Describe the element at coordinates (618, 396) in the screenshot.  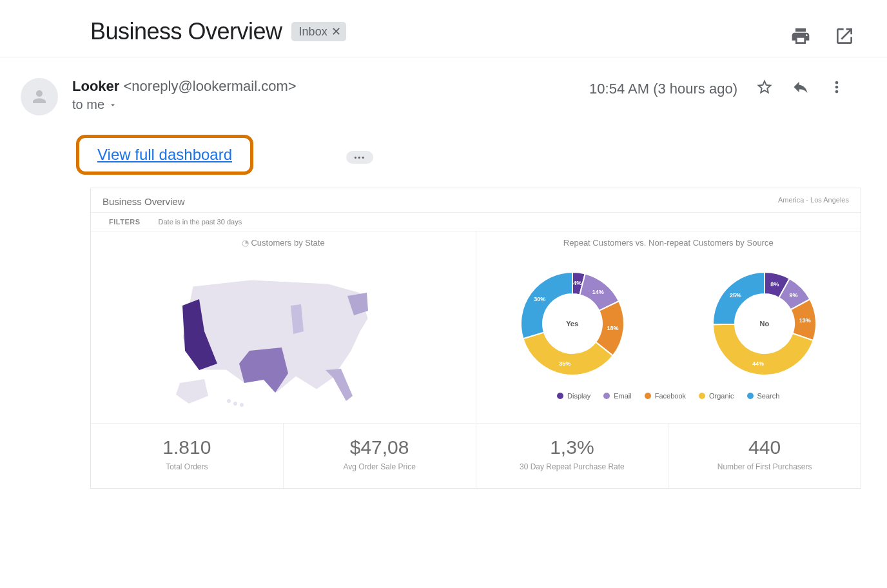
I see `legend-item: Email` at that location.